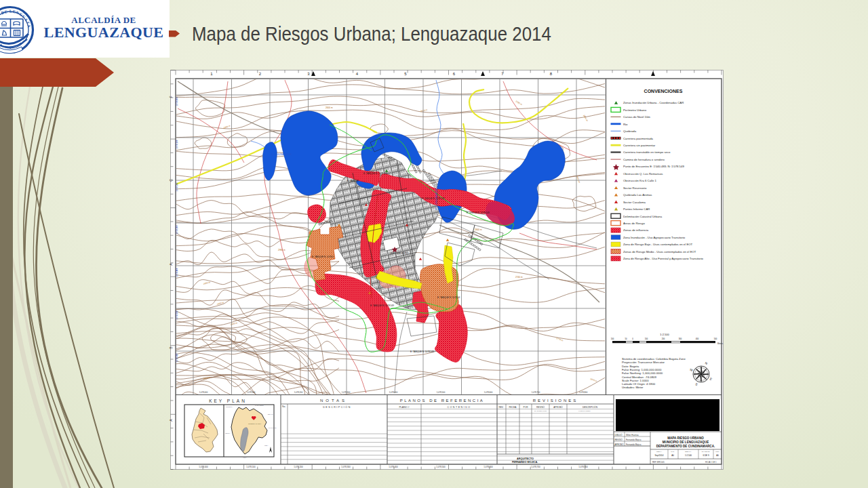  I want to click on svg-text: Perímetro Urbano, so click(635, 110).